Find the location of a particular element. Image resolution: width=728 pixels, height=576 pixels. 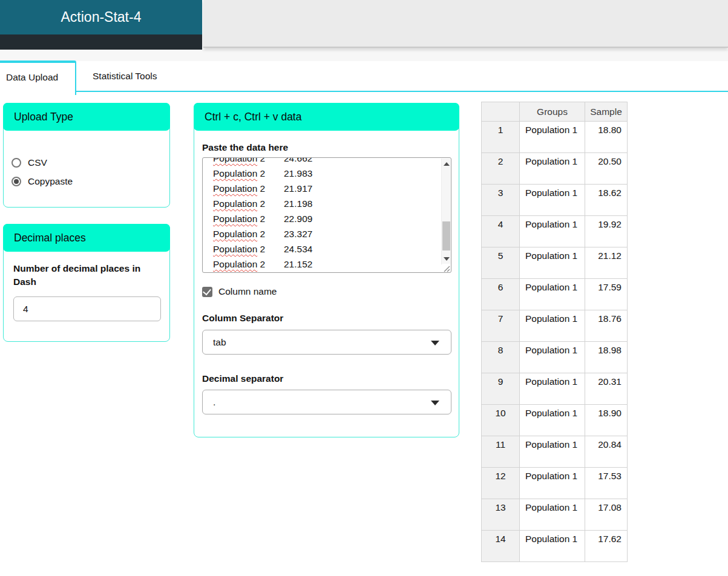

sample-cell: 19.92 is located at coordinates (606, 232).